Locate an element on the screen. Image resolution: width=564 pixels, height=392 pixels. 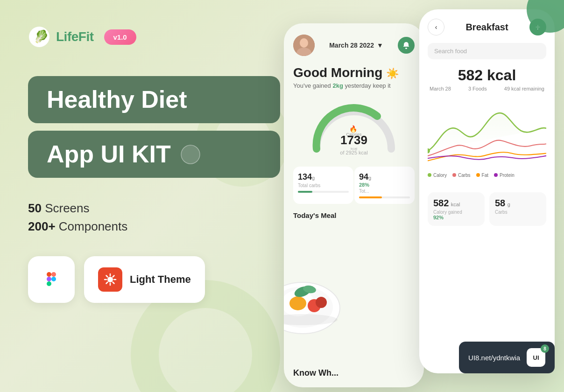
ui8-logo-icon: UI 8 is located at coordinates (536, 357).